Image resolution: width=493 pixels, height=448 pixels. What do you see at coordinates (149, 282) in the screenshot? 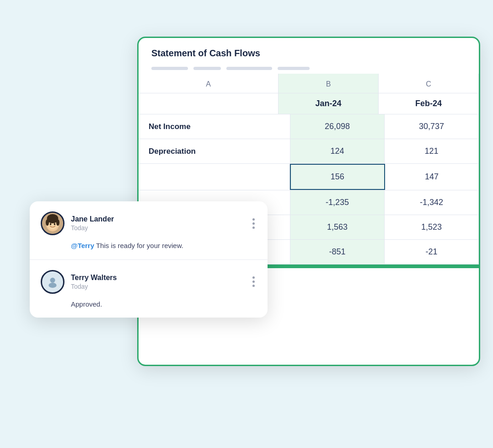
I see `comment-header-terry: Terry Walters Today` at bounding box center [149, 282].